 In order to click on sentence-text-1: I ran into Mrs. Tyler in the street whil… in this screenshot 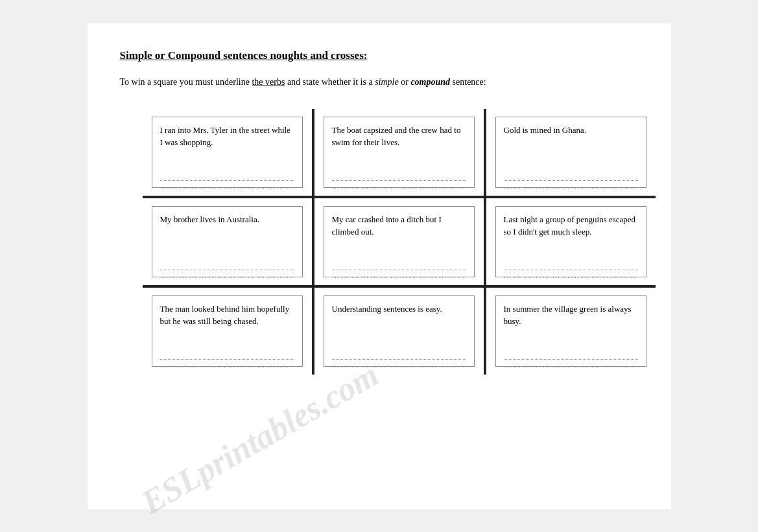, I will do `click(227, 149)`.